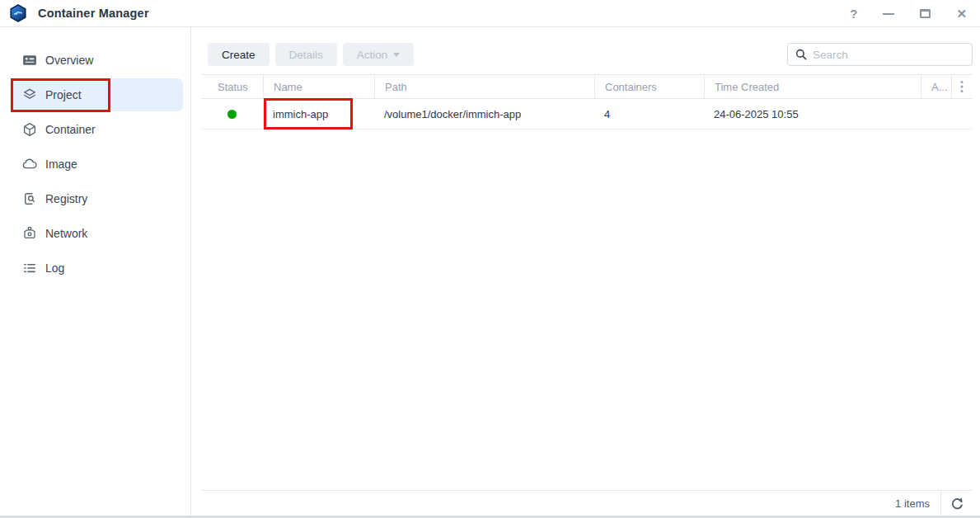 The image size is (980, 518). I want to click on refresh-button, so click(957, 503).